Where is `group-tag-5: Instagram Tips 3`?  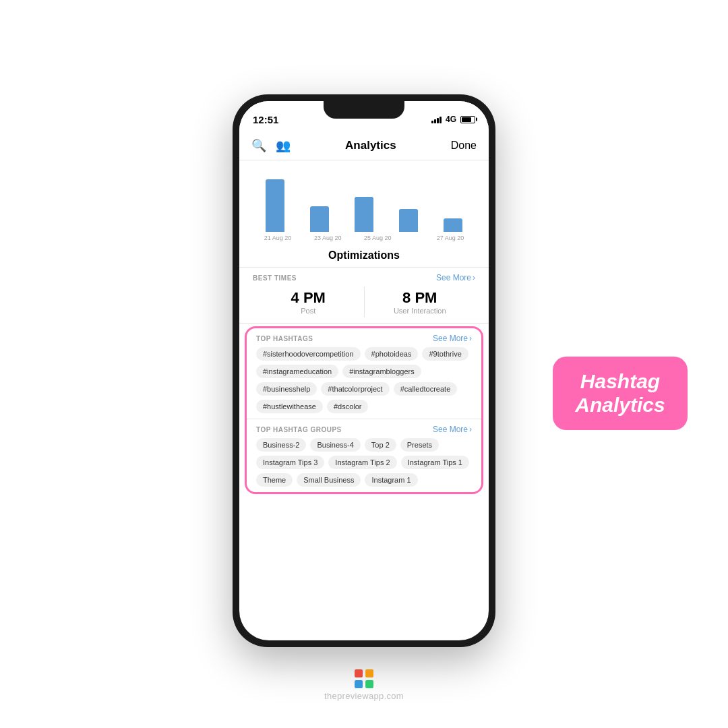
group-tag-5: Instagram Tips 3 is located at coordinates (290, 462).